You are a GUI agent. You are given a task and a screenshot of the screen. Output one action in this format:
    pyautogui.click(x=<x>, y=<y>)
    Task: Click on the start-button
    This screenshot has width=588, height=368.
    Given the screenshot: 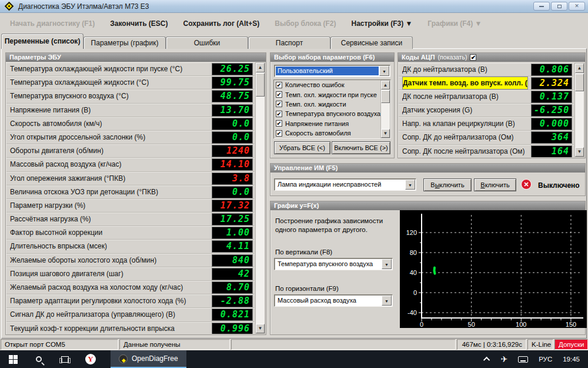 What is the action you would take?
    pyautogui.click(x=13, y=359)
    